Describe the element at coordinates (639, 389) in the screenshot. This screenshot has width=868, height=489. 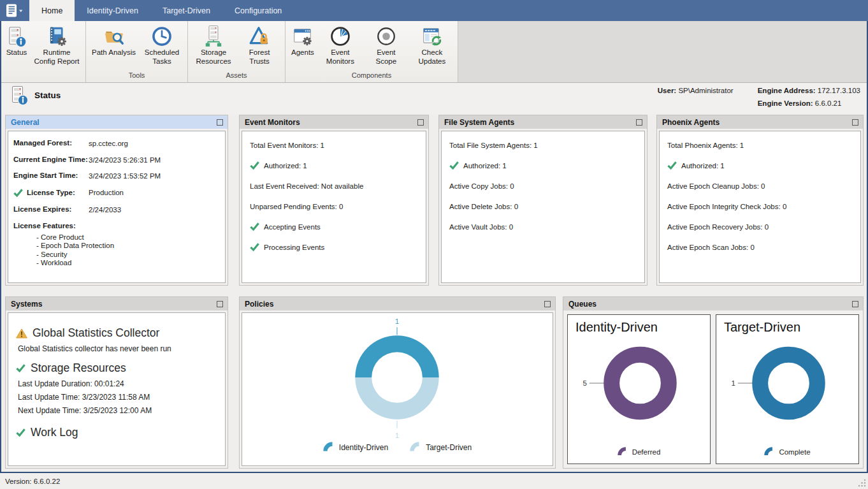
I see `queue-card-identity-driven: Identity-Driven 5 Deferred` at that location.